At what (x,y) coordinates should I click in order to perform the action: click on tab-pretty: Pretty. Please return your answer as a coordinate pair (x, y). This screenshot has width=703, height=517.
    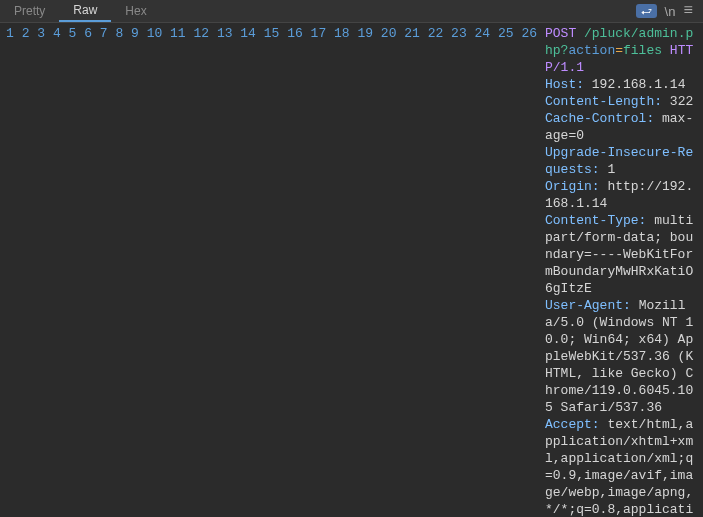
    Looking at the image, I should click on (30, 11).